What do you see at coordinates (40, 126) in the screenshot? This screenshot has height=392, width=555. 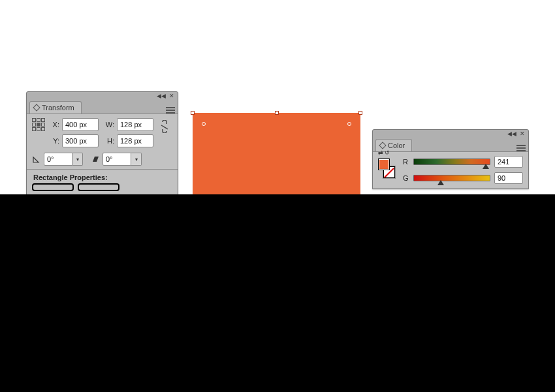 I see `reference-point-grid` at bounding box center [40, 126].